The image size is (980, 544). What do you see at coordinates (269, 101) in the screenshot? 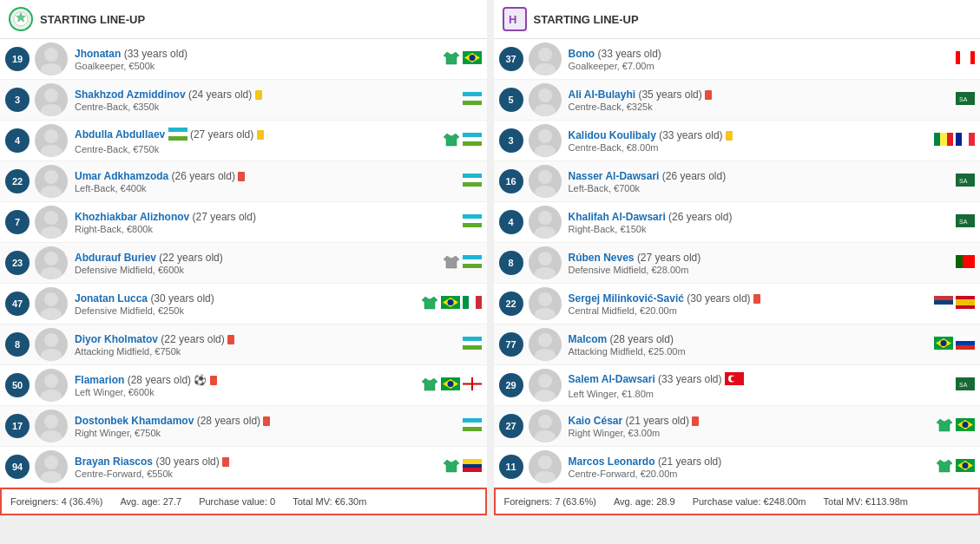
I see `player-info: Shakhzod Azmiddinov (24 years old) Centr…` at bounding box center [269, 101].